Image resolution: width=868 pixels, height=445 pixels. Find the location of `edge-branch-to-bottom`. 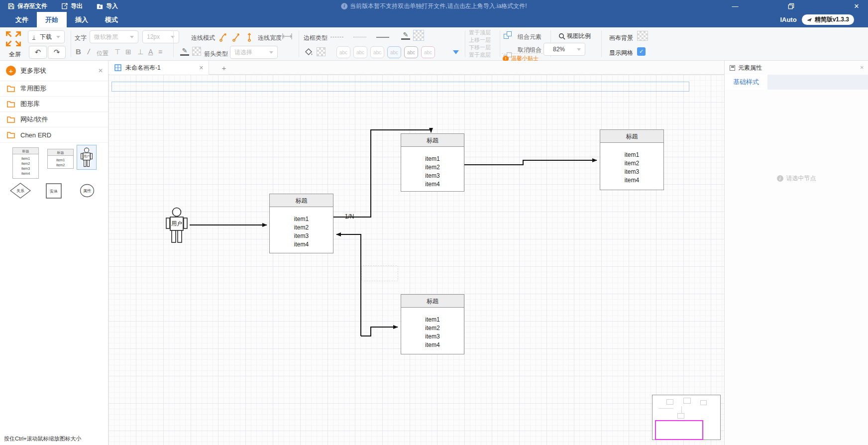

edge-branch-to-bottom is located at coordinates (379, 332).